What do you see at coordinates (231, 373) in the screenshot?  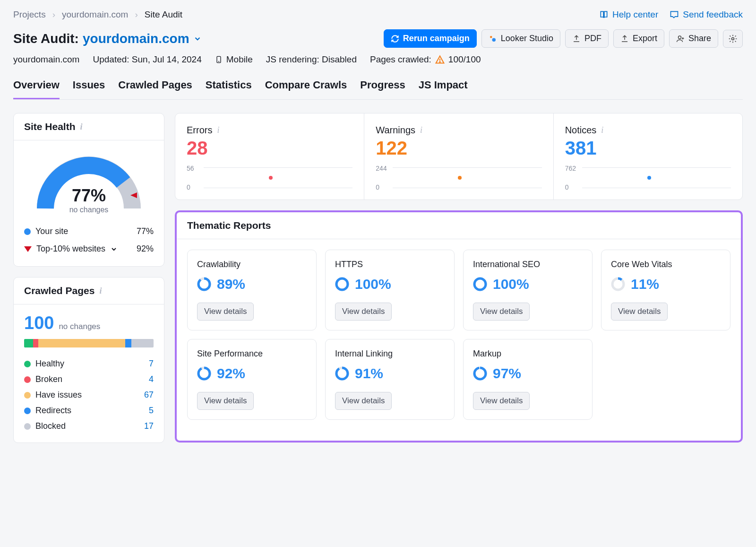 I see `thematic-card-percent: 92%` at bounding box center [231, 373].